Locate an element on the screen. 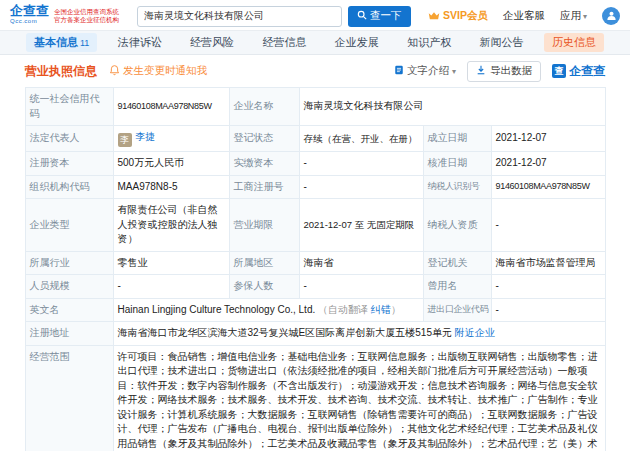  crown-icon is located at coordinates (434, 16).